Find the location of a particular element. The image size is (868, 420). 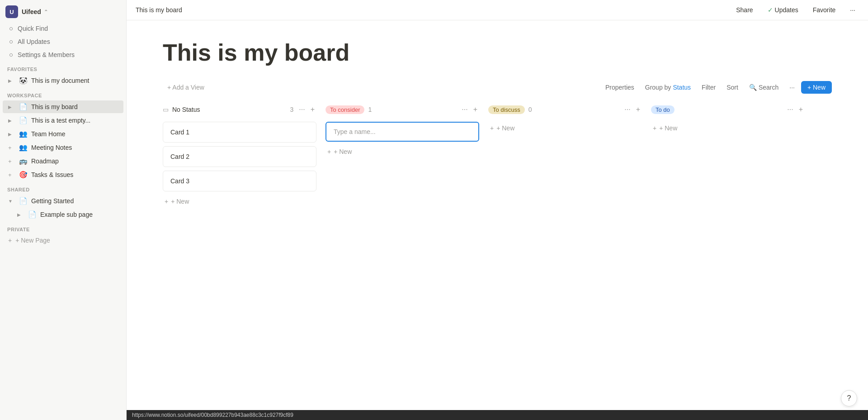

more-toolbar-button: ··· is located at coordinates (792, 87).